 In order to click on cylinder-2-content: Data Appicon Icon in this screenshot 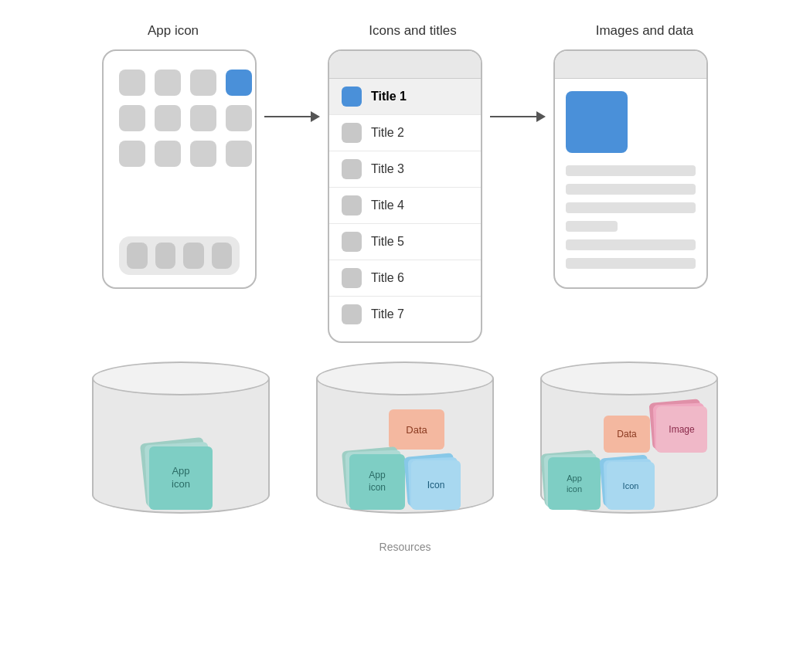, I will do `click(405, 460)`.